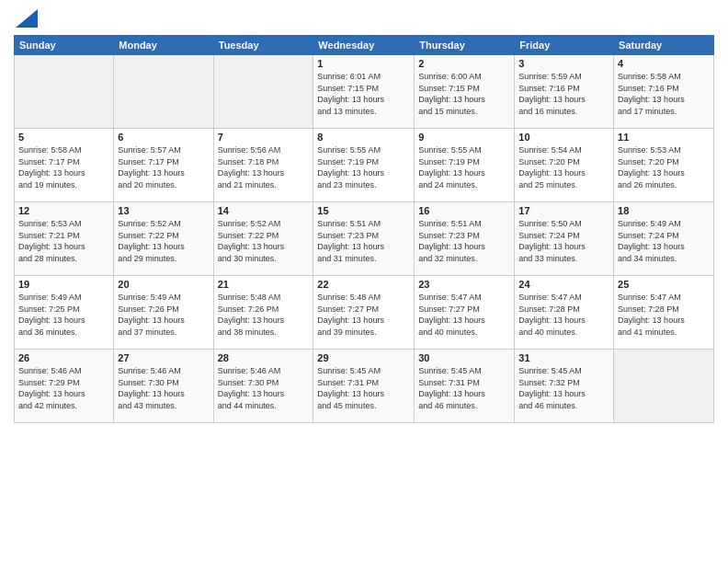  Describe the element at coordinates (364, 92) in the screenshot. I see `day-cell: 1Sunrise: 6:01 AM Sunset: 7:15 PM Daylig…` at that location.